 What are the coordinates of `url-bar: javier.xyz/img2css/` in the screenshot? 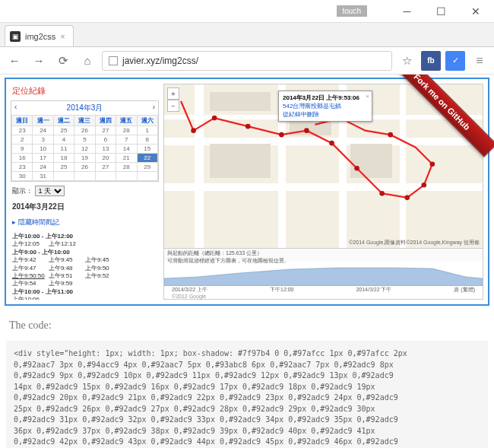 It's located at (247, 61).